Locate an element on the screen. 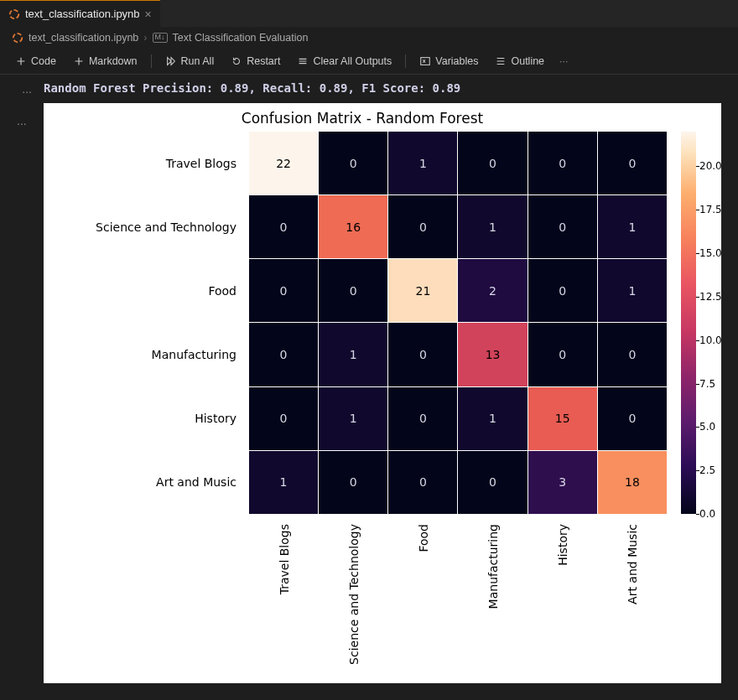  heatmap-cell: 15 is located at coordinates (563, 419).